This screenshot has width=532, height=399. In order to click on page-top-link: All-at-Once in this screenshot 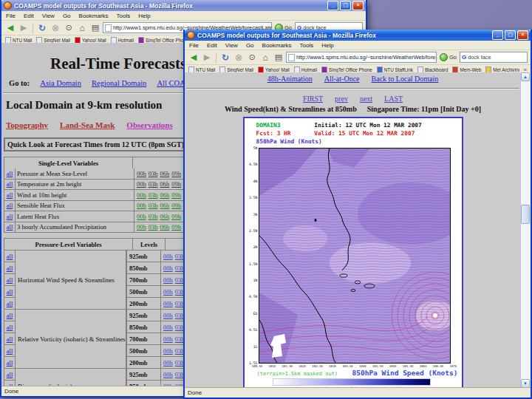, I will do `click(342, 78)`.